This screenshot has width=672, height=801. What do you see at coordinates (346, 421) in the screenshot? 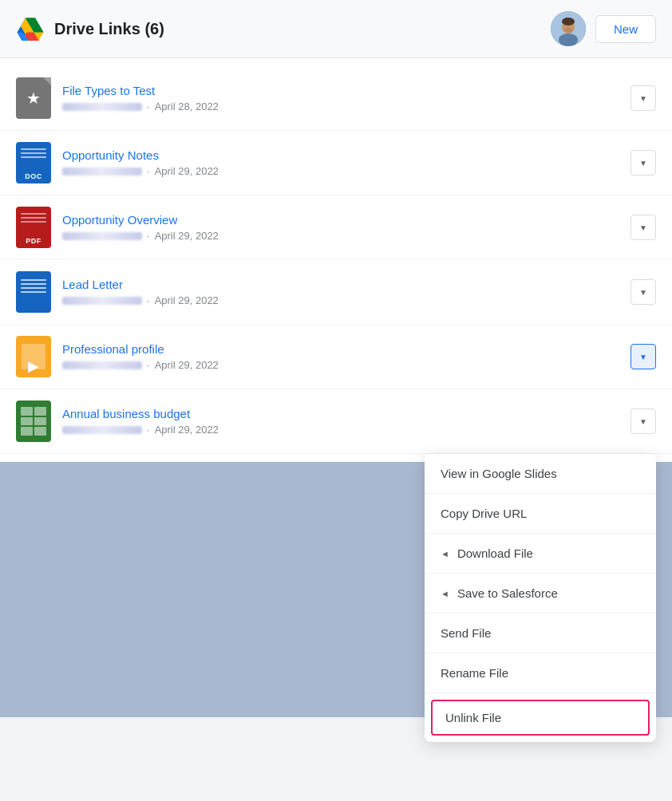
I see `file-info: Annual business budget · April 29, 2022` at bounding box center [346, 421].